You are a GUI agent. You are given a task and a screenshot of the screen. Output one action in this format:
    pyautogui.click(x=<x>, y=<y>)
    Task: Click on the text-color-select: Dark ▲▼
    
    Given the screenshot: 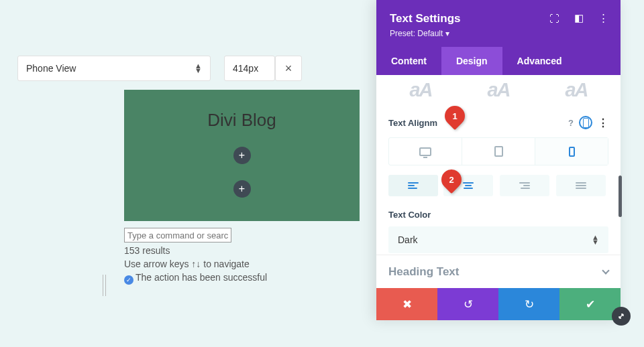 What is the action you would take?
    pyautogui.click(x=498, y=240)
    